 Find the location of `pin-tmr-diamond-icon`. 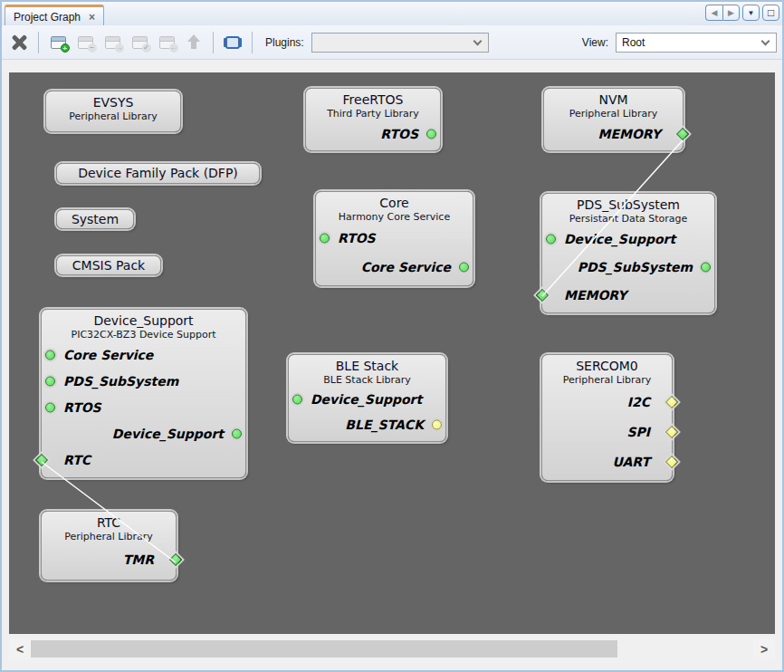

pin-tmr-diamond-icon is located at coordinates (176, 560).